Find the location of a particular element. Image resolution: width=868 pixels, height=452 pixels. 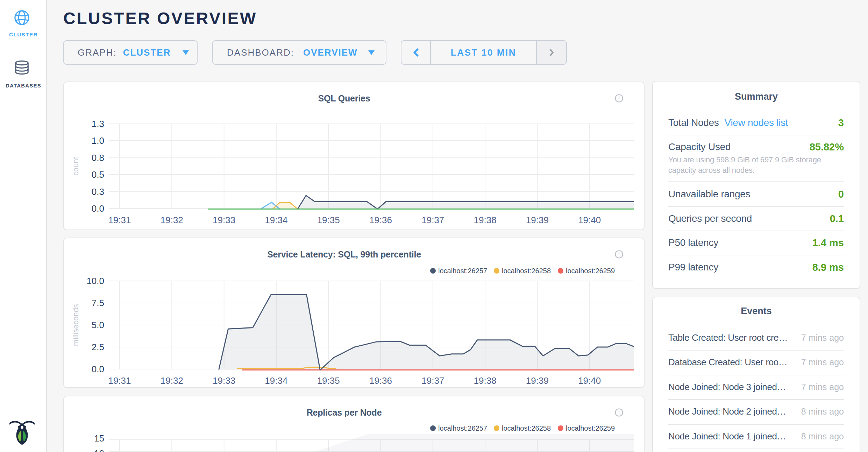

svg-text: count is located at coordinates (76, 166).